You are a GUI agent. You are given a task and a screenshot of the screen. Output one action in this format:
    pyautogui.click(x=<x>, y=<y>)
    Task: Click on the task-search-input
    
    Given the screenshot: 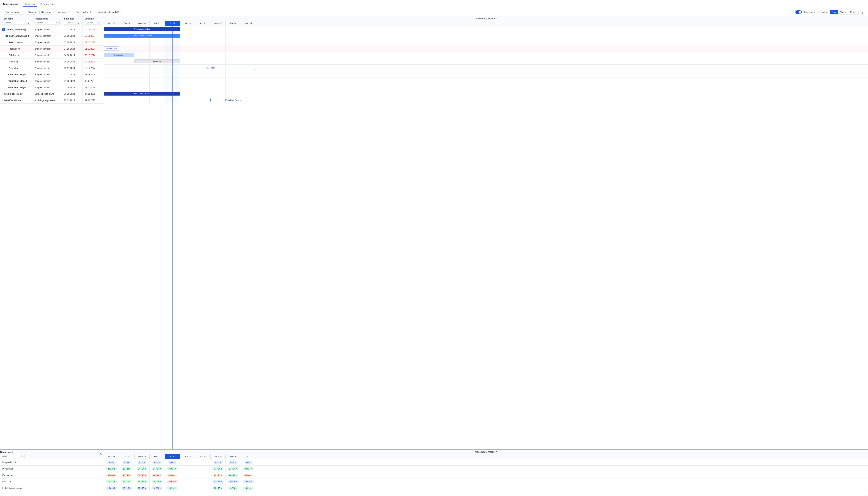 What is the action you would take?
    pyautogui.click(x=15, y=23)
    